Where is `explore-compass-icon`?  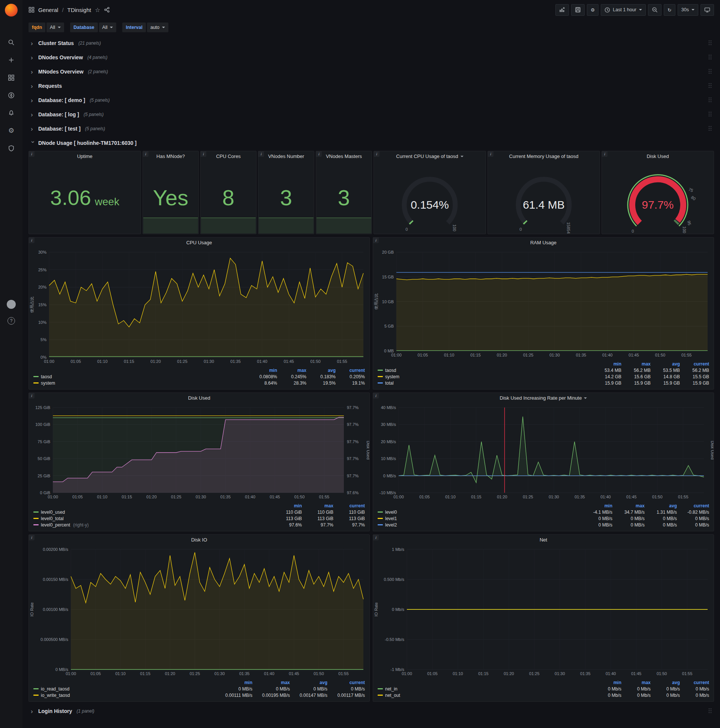 explore-compass-icon is located at coordinates (11, 95).